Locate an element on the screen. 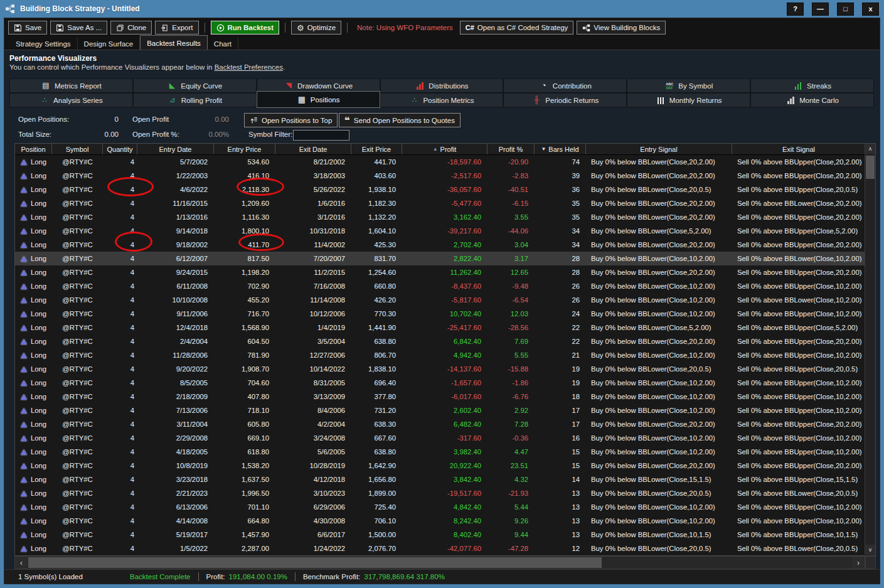 This screenshot has width=884, height=588. cell-exit-signal: Sell 0% above BBUpper(Close,20,2.00) is located at coordinates (799, 466).